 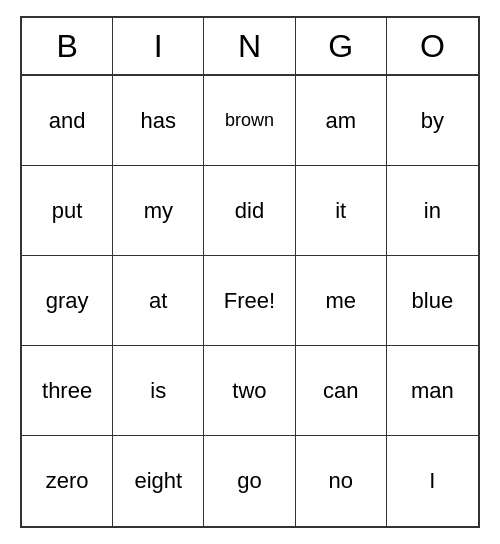 What do you see at coordinates (158, 46) in the screenshot?
I see `header-letter-i: I` at bounding box center [158, 46].